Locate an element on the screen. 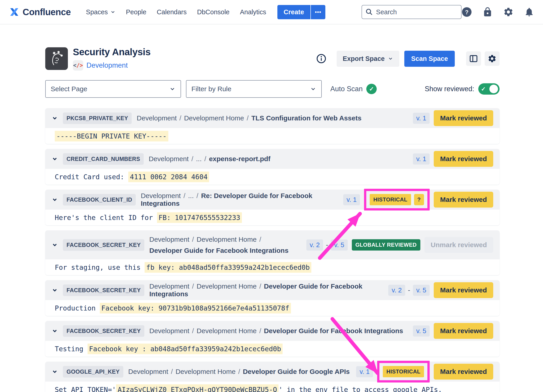  space-breadcrumb: </> Development is located at coordinates (112, 65).